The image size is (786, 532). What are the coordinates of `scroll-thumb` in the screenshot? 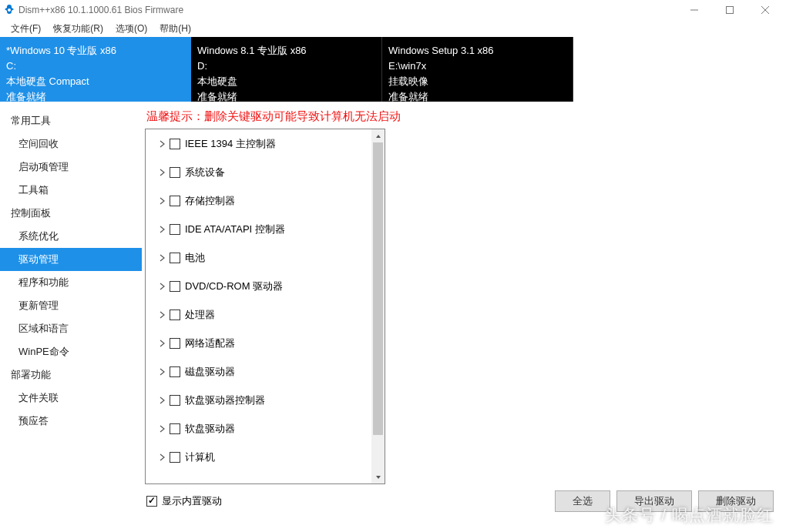 It's located at (378, 289).